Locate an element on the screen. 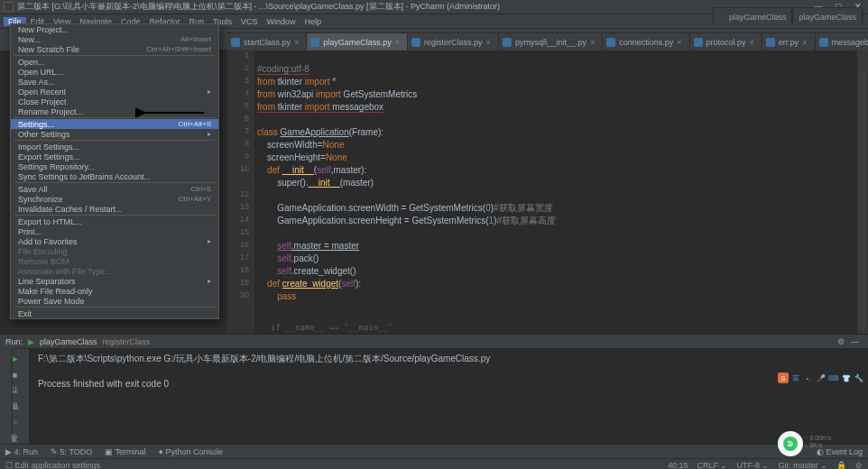 The height and width of the screenshot is (469, 868). menu-help: Help is located at coordinates (314, 22).